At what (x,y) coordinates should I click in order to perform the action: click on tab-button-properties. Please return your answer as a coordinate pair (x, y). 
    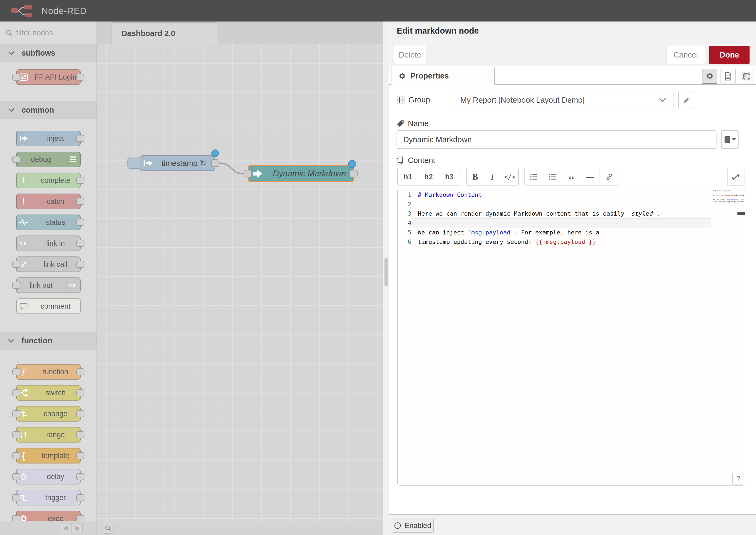
    Looking at the image, I should click on (710, 76).